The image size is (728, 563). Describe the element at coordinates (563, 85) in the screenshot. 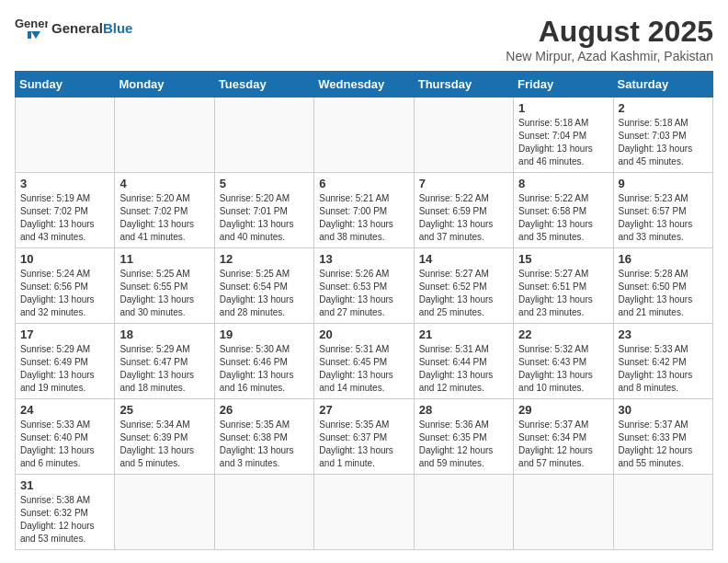

I see `weekday-header-friday: Friday` at that location.